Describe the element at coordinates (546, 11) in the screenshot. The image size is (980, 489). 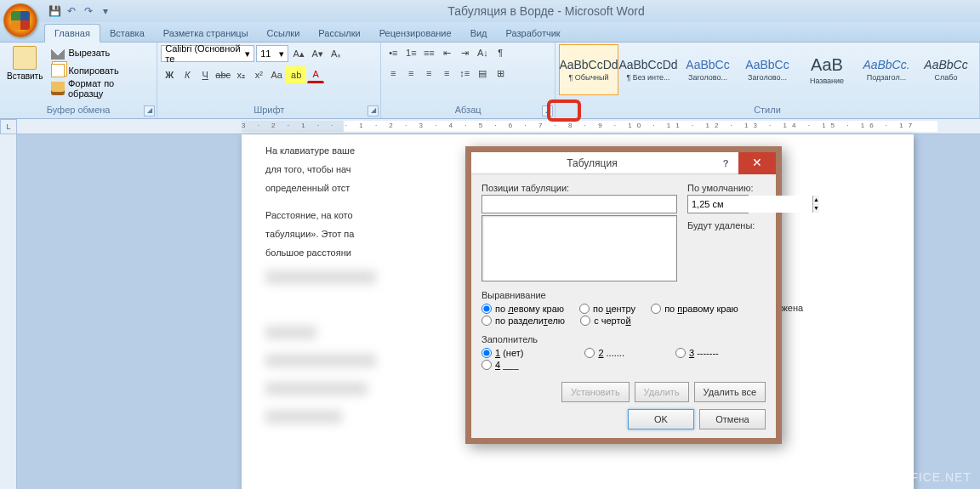
I see `window-title: Табуляция в Ворде - Microsoft Word` at that location.